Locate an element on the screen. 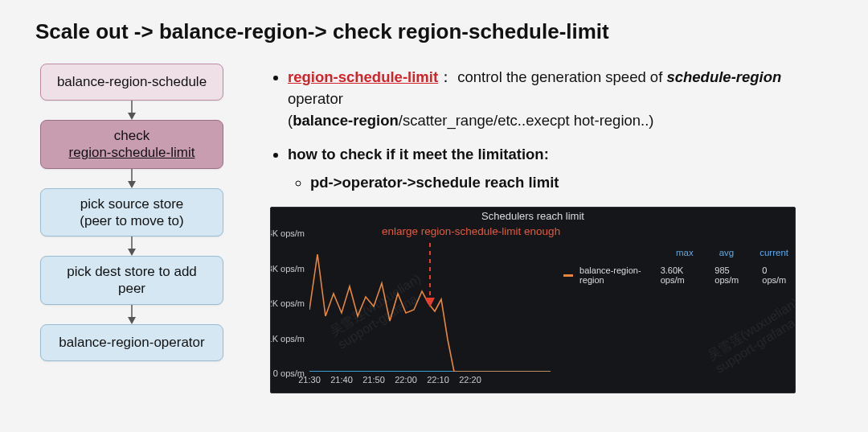 Image resolution: width=868 pixels, height=432 pixels. y-tick: 2K ops/m is located at coordinates (288, 303).